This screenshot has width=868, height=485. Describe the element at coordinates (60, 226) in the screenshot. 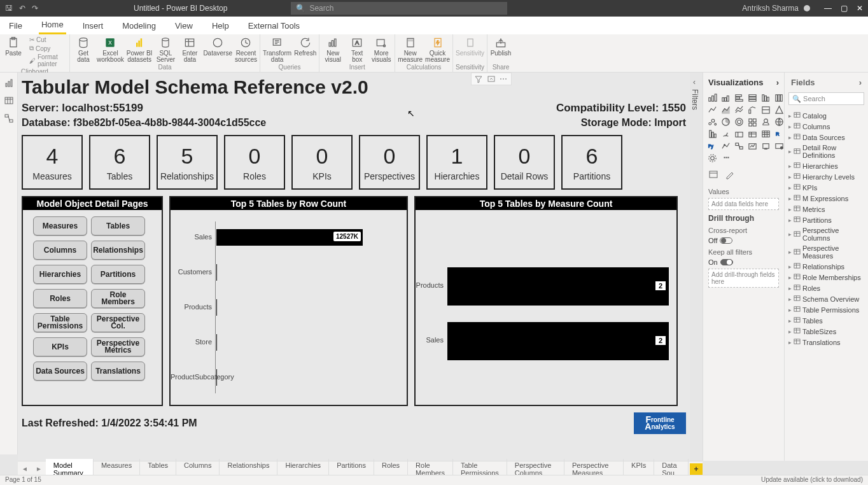

I see `link-measures: Measures` at that location.